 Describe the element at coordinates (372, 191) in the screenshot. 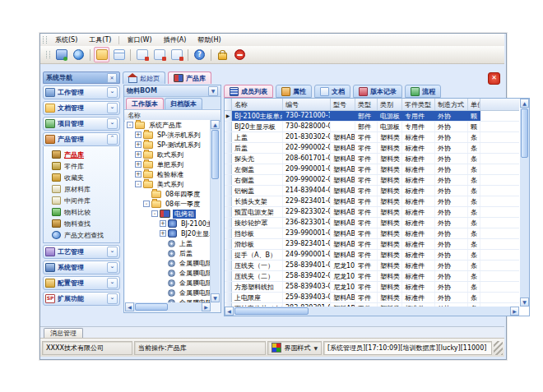

I see `table-row: 铝钢盖214-839404-01X塑料ABS零件塑料类标准件外协条` at that location.